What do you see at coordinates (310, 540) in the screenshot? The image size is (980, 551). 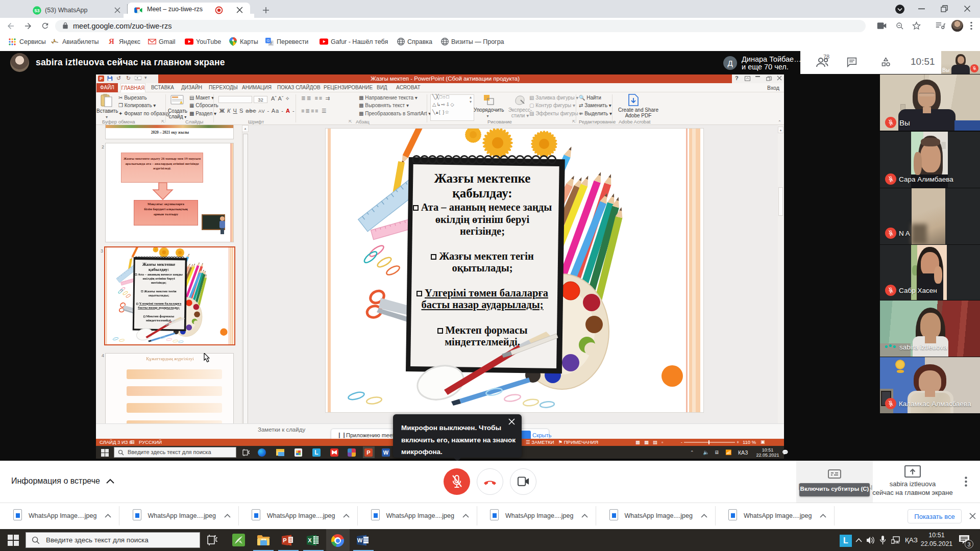 I see `svg-text: X` at bounding box center [310, 540].